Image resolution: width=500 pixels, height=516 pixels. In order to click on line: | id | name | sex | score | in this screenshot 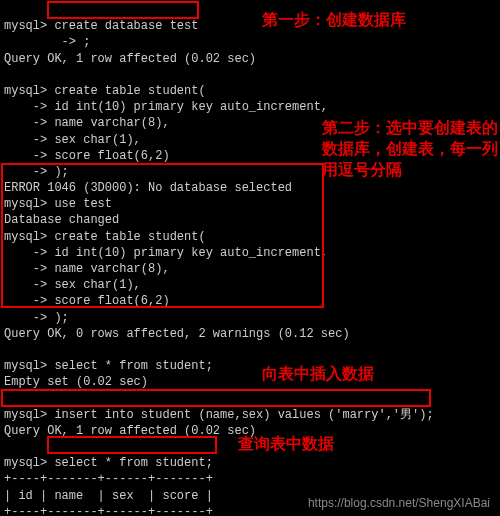, I will do `click(108, 496)`.